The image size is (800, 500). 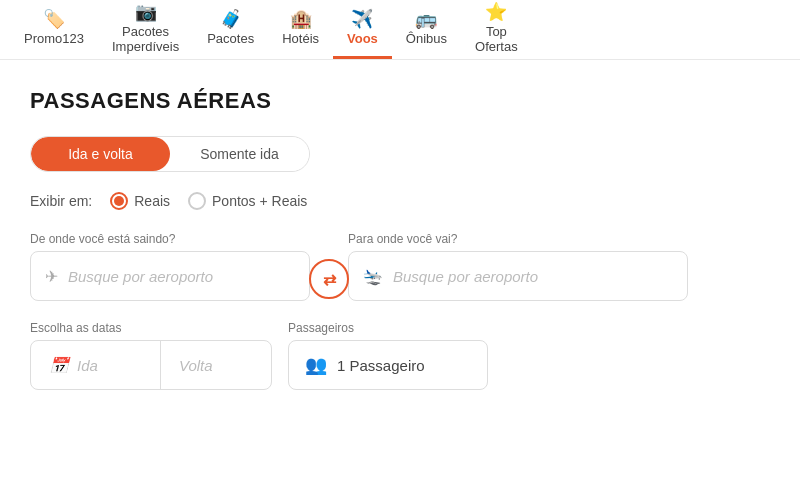 I want to click on ida-placeholder: Ida, so click(x=88, y=366).